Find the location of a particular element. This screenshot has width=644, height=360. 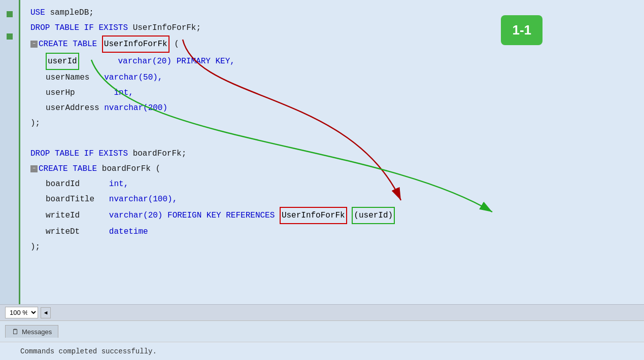

code-line-15: writeDt datetime is located at coordinates (332, 232).